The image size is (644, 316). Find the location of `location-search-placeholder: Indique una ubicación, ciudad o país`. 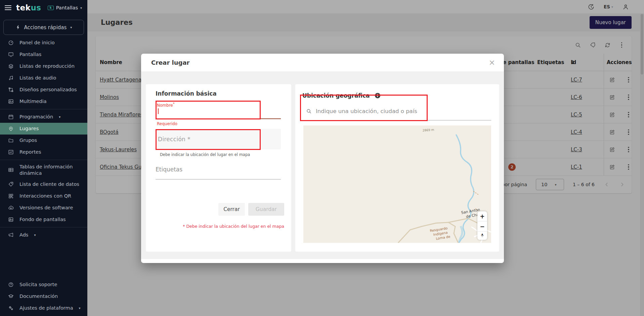

location-search-placeholder: Indique una ubicación, ciudad o país is located at coordinates (367, 111).